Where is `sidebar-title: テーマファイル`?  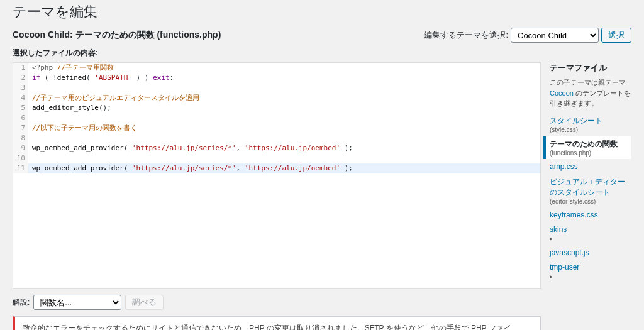
sidebar-title: テーマファイル is located at coordinates (591, 68).